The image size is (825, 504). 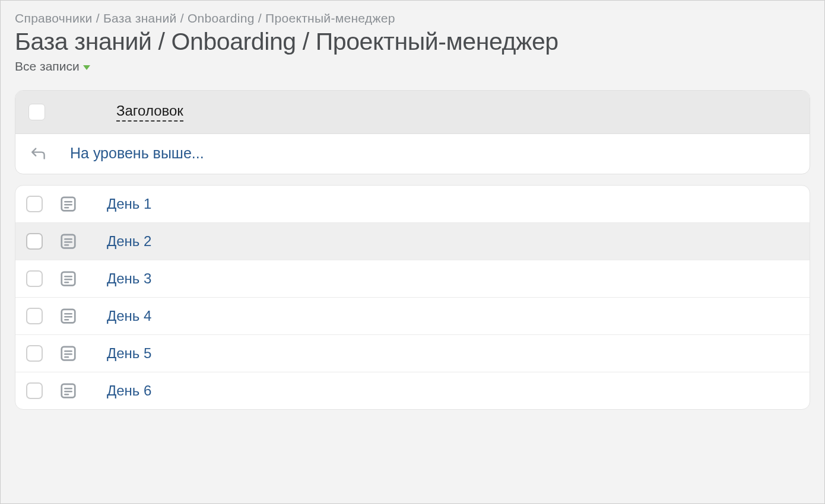 I want to click on level-up-label: На уровень выше..., so click(x=137, y=153).